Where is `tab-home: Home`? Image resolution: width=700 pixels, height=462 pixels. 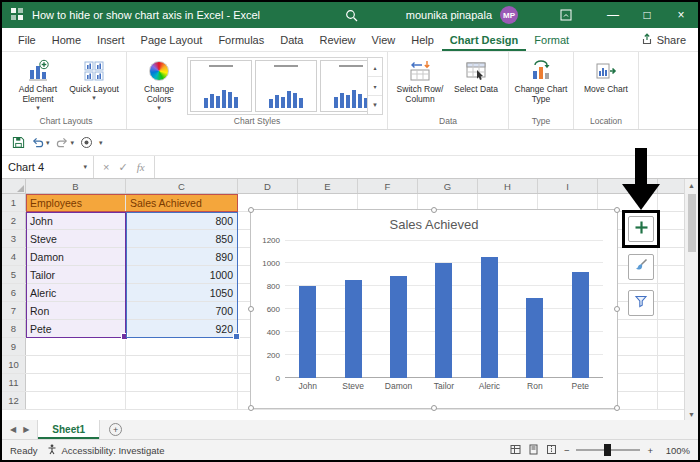
tab-home: Home is located at coordinates (66, 40).